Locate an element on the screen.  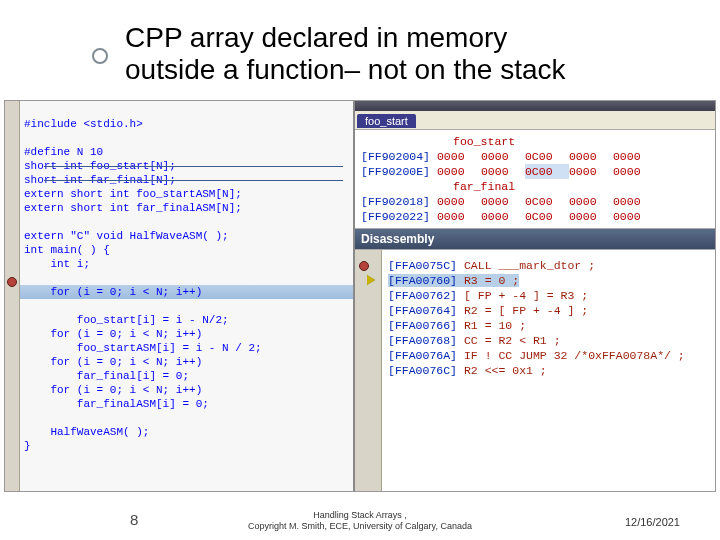
title-line-1: CPP array declared in memory is located at coordinates (316, 38).